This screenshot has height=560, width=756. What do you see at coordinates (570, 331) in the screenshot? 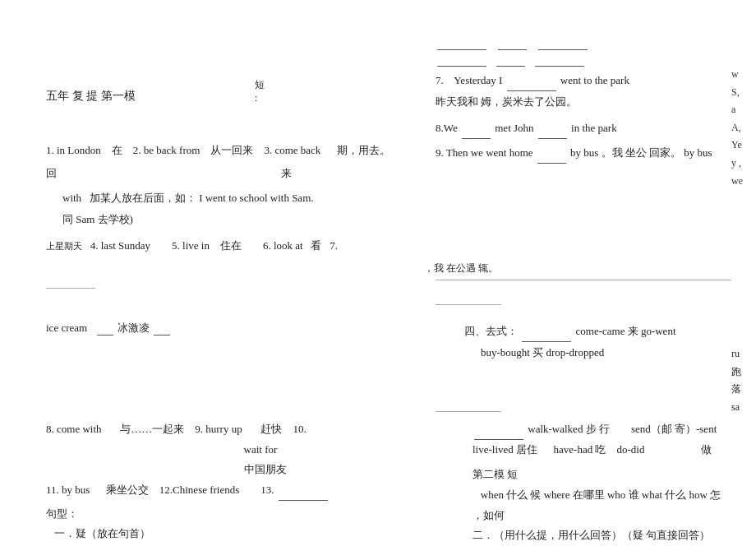
I see `ququ-title-row: 四、去式： come-came 来 go-went` at bounding box center [570, 331].